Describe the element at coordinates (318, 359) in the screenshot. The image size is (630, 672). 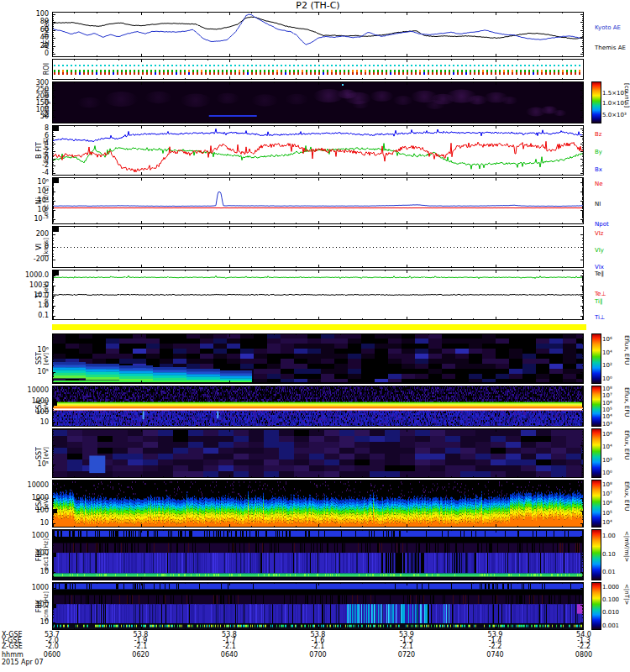
I see `panel-sst_e-plot` at that location.